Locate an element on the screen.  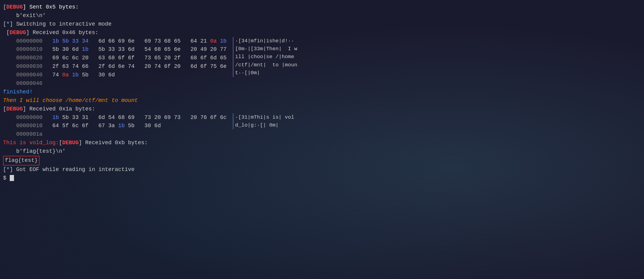
hex-row-1a-0: 00000000 1b 5b 33 31 6d 54 68 69 73 20 6… is located at coordinates (115, 118).